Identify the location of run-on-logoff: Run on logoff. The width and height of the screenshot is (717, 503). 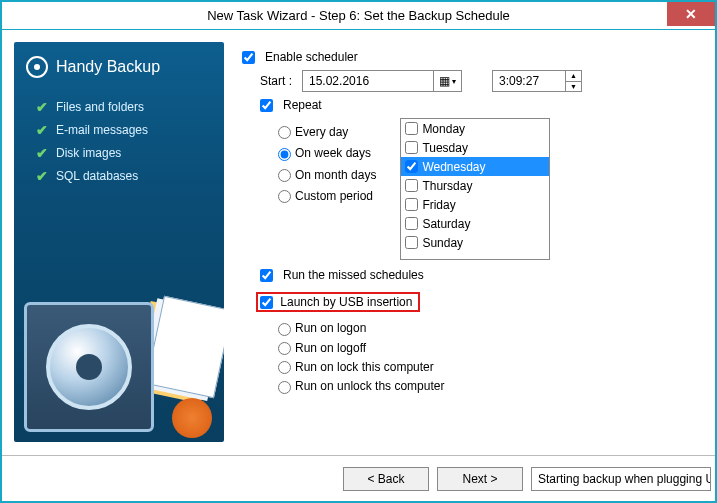
(490, 348).